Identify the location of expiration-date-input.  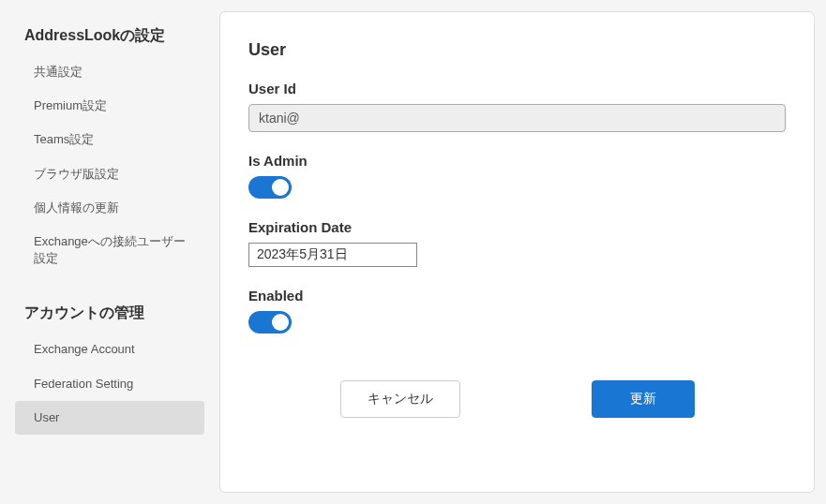
(333, 255).